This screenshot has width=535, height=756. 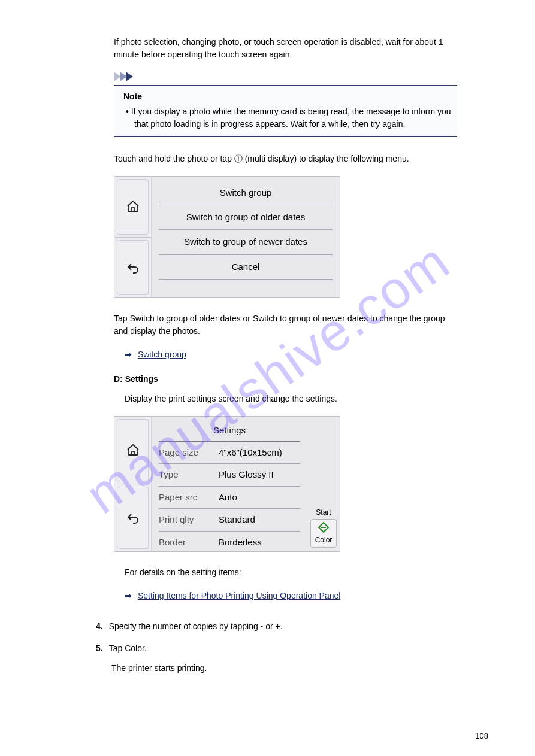 What do you see at coordinates (295, 626) in the screenshot?
I see `step-4: 4. Specify the number of copies by tappi…` at bounding box center [295, 626].